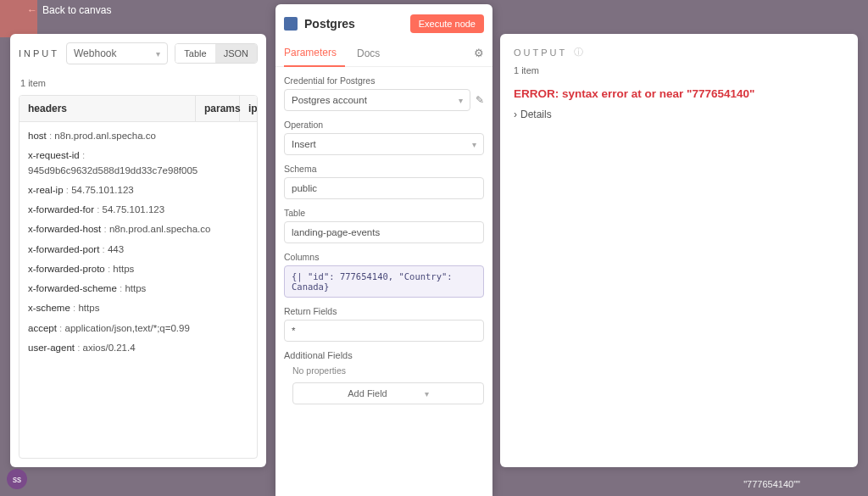 The height and width of the screenshot is (496, 868). Describe the element at coordinates (367, 393) in the screenshot. I see `add-field-label: Add Field` at that location.